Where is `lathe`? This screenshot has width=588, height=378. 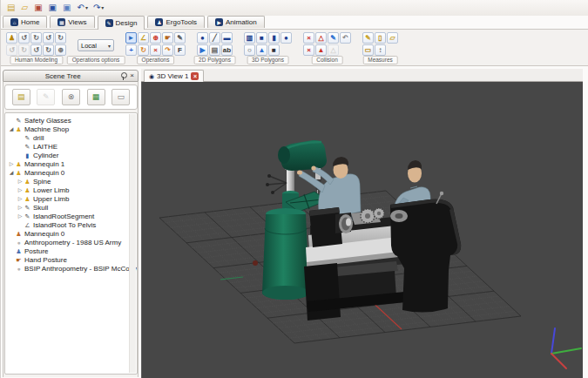 lathe is located at coordinates (382, 256).